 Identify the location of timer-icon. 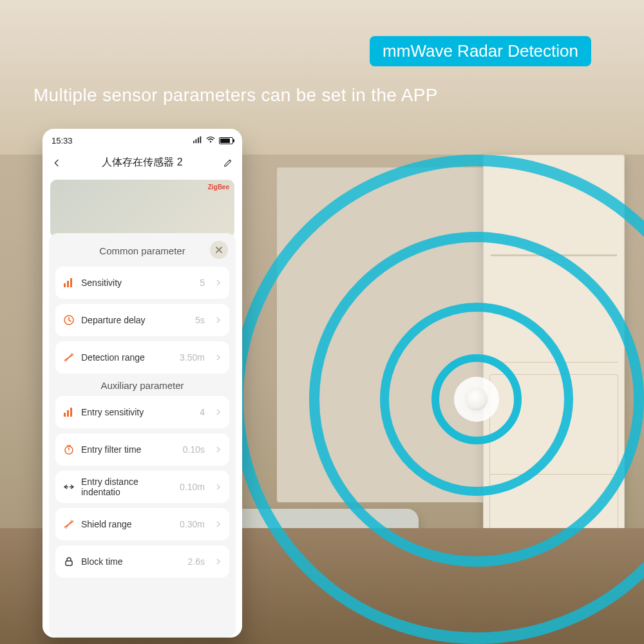
(69, 450).